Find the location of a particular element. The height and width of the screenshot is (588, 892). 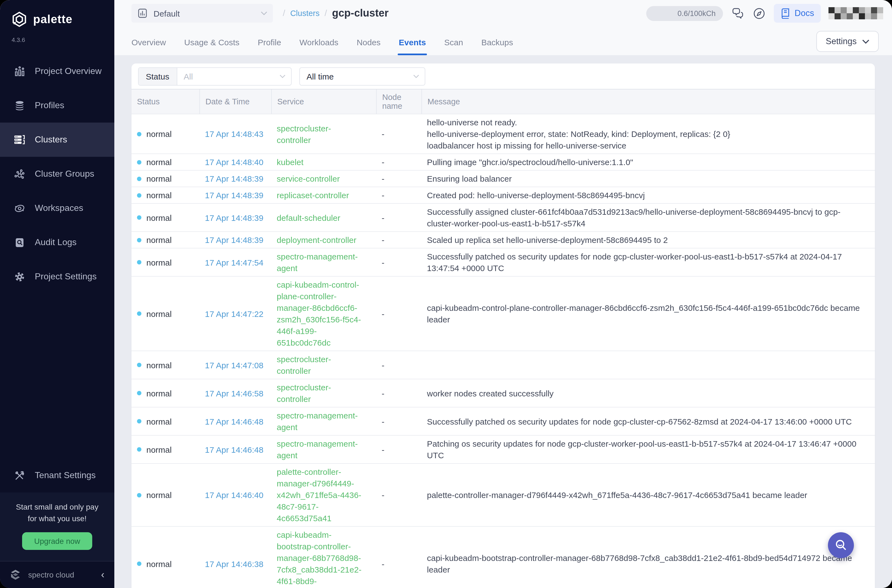

tab-events: Events is located at coordinates (412, 46).